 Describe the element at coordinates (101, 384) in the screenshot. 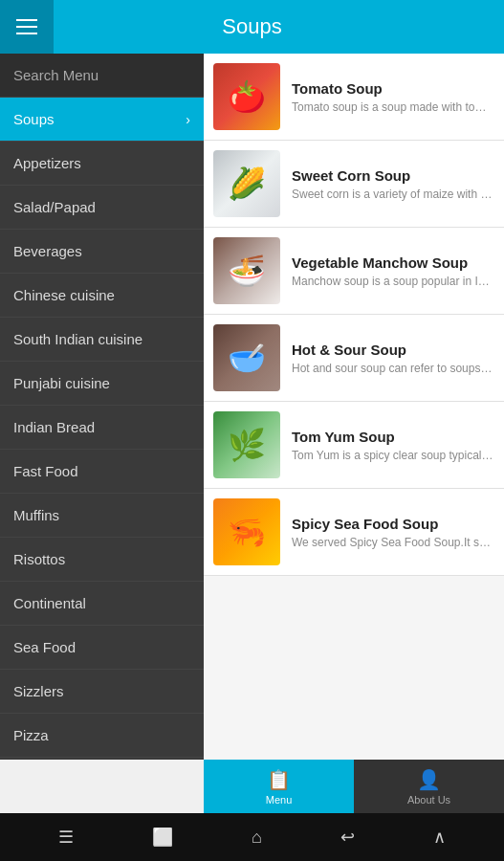

I see `sidebar-item-punjabi-cuisine: Punjabi cuisine` at that location.